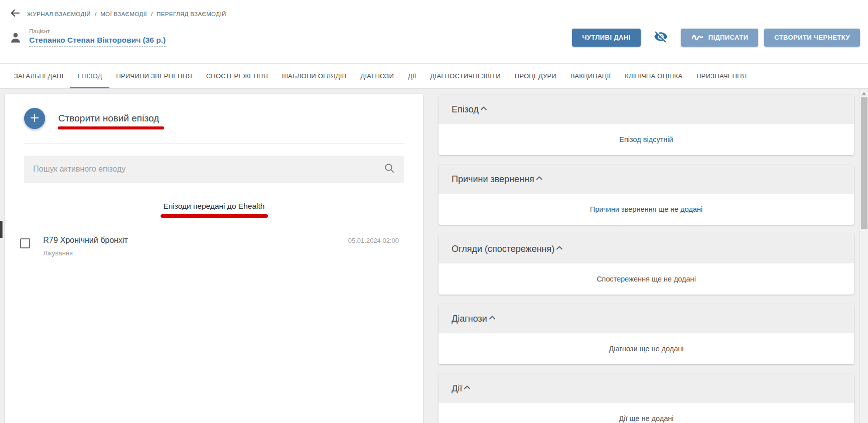  I want to click on create-episode-link: Створити новий епізод, so click(108, 118).